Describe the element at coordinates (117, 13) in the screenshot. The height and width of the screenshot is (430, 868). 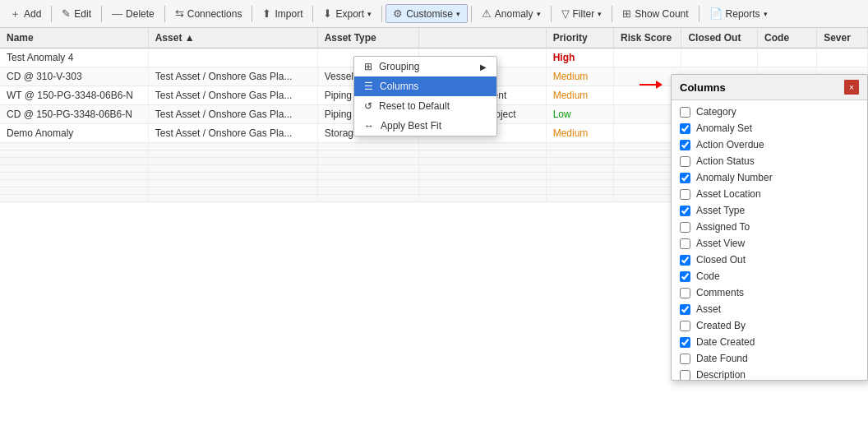
I see `delete-icon: —` at that location.